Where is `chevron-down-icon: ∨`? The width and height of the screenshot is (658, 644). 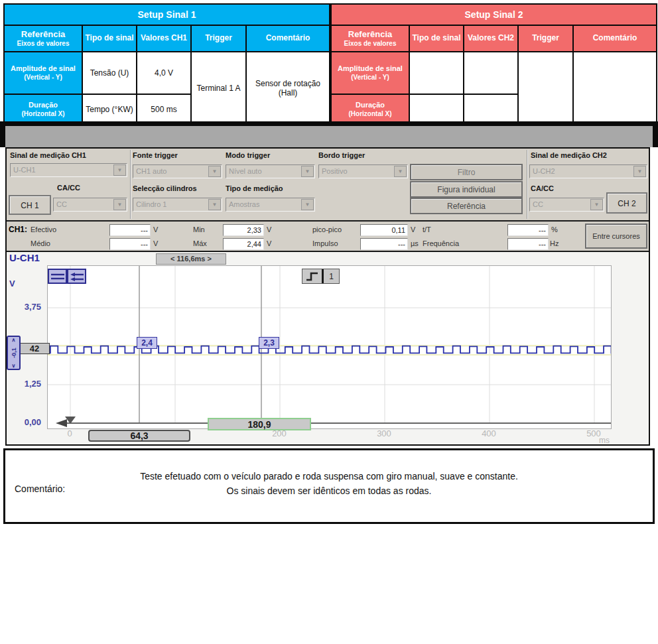
chevron-down-icon: ∨ is located at coordinates (14, 366).